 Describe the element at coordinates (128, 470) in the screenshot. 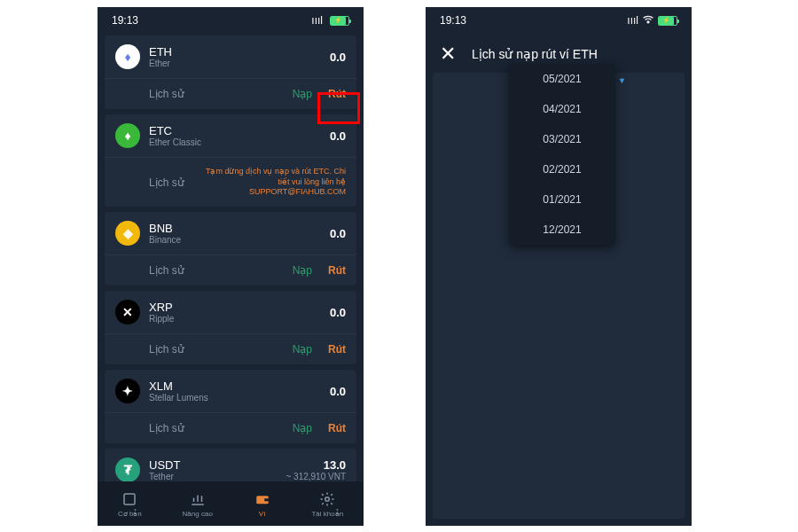

I see `usdt-icon: ₮` at that location.